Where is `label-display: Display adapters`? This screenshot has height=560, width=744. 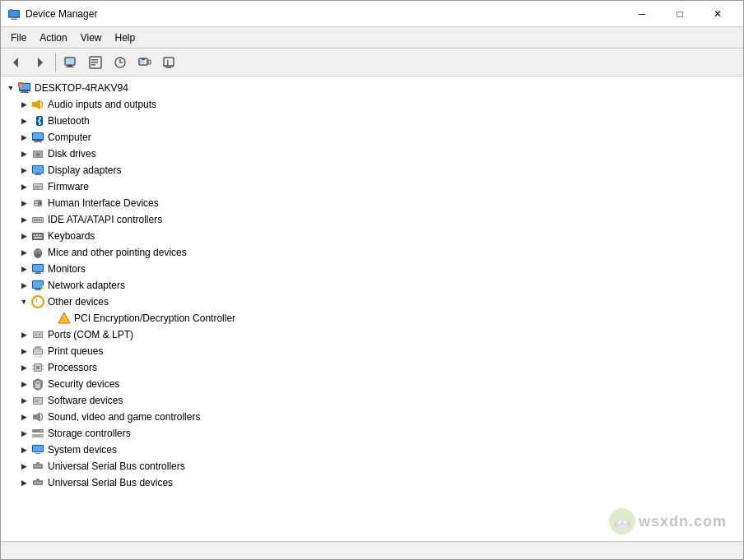
label-display: Display adapters is located at coordinates (84, 170).